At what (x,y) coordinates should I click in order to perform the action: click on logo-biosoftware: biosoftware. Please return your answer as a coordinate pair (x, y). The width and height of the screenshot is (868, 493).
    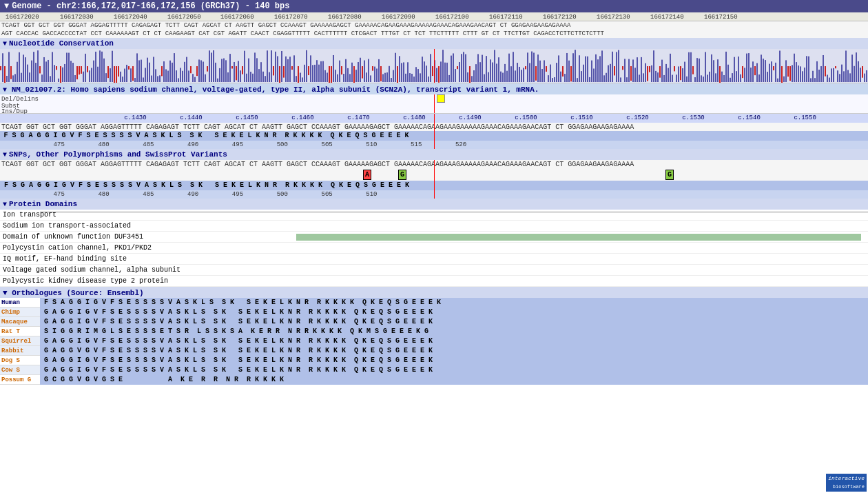
    Looking at the image, I should click on (846, 487).